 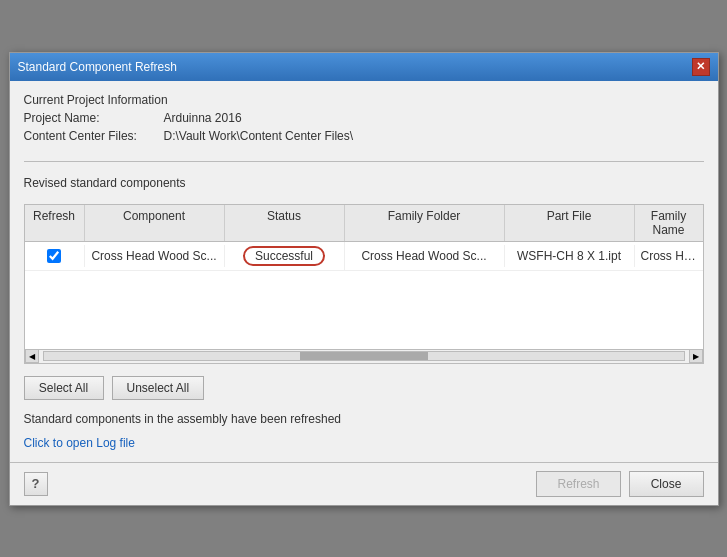 I want to click on title-bar: Standard Component Refresh ✕, so click(x=364, y=67).